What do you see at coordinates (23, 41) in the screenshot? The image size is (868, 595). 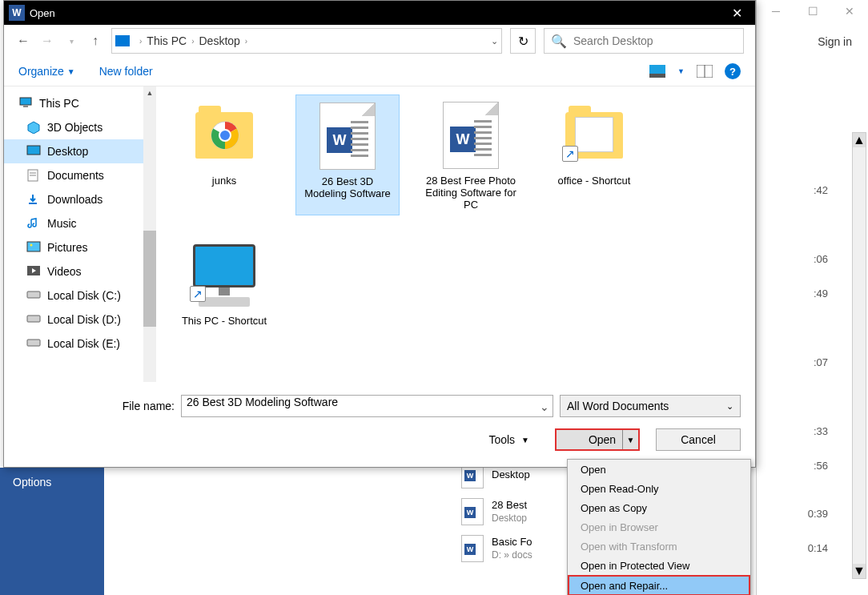 I see `back-button: ←` at bounding box center [23, 41].